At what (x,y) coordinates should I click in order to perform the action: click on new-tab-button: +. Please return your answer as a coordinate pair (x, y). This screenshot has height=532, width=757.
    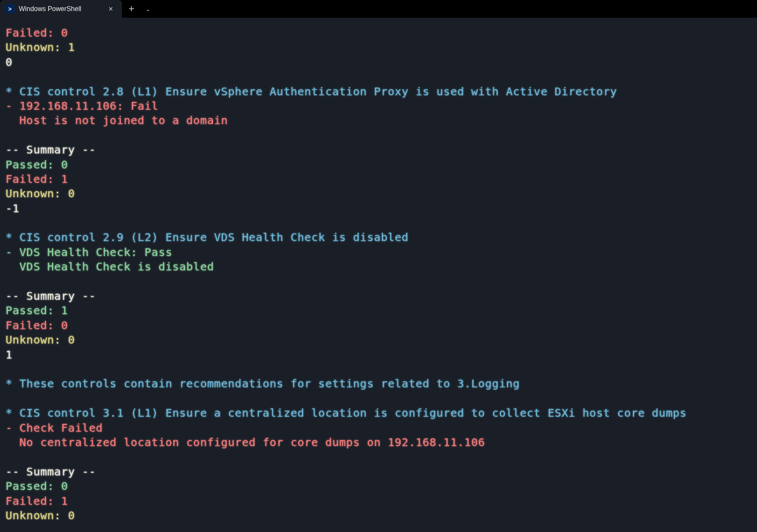
    Looking at the image, I should click on (132, 9).